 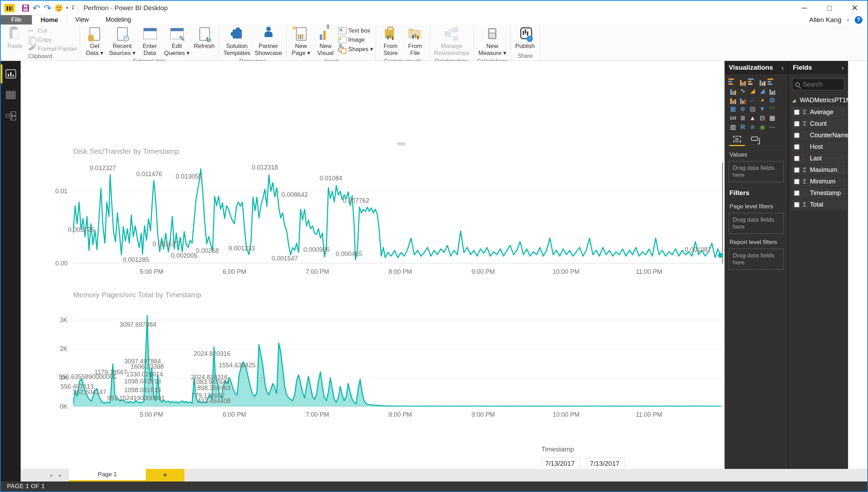 I want to click on smiley-dropdown-icon: ▾, so click(x=67, y=8).